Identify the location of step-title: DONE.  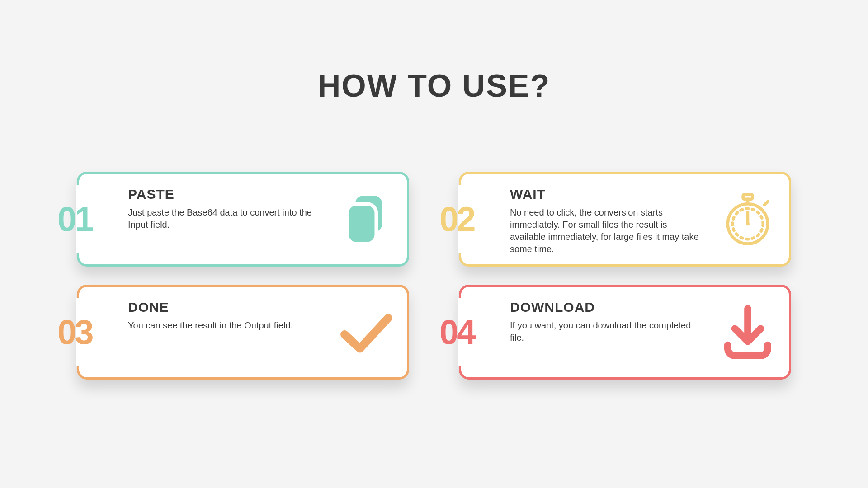
(233, 307).